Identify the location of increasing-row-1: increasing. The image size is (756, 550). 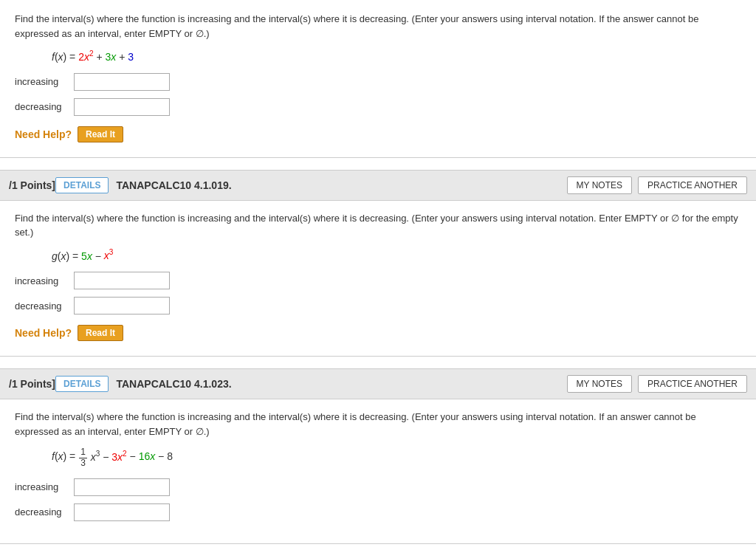
(378, 281).